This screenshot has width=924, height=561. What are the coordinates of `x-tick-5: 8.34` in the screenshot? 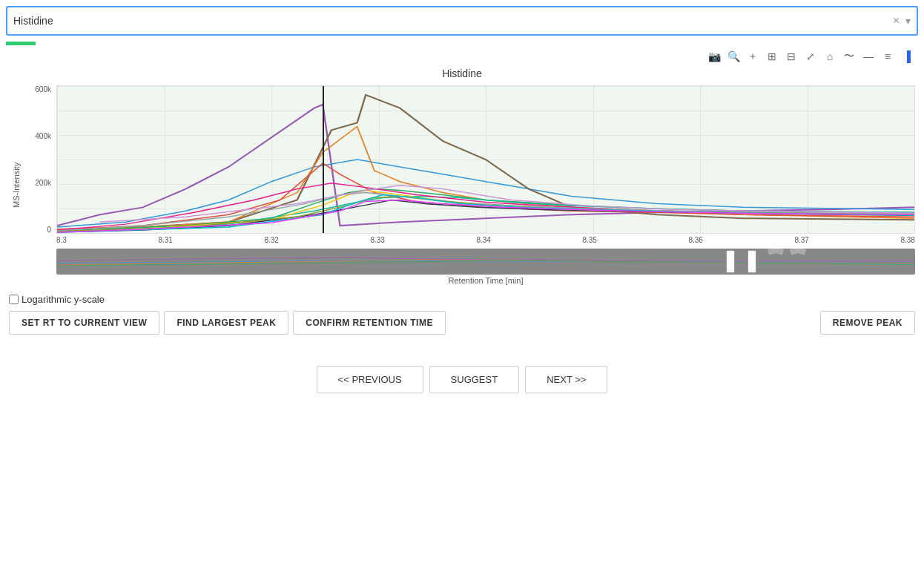 It's located at (484, 240).